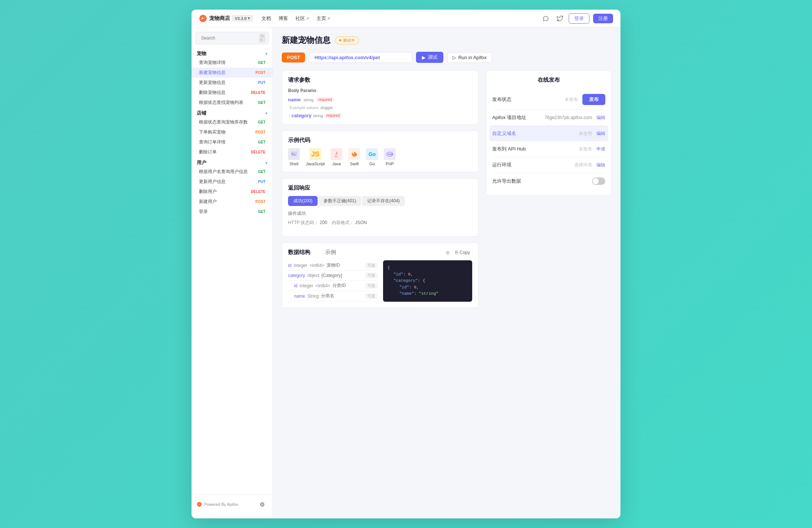  What do you see at coordinates (232, 132) in the screenshot?
I see `sidebar-item-order: 下单购买宠物 POST` at bounding box center [232, 132].